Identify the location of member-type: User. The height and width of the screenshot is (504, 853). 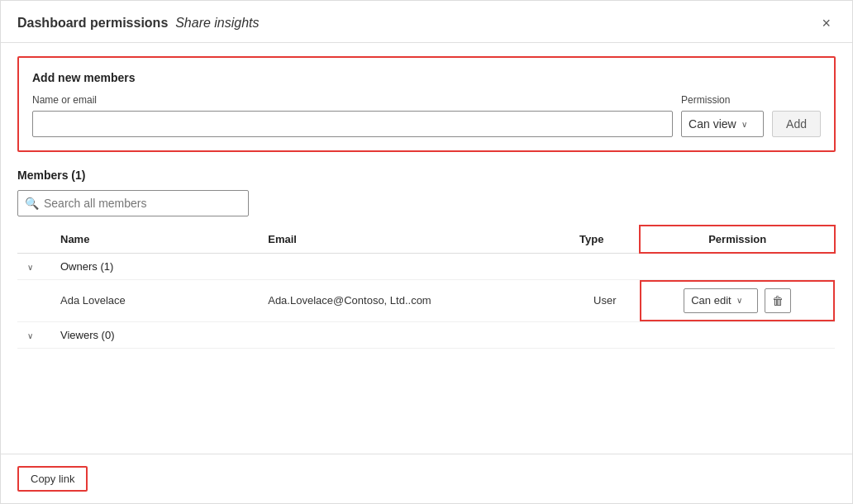
(605, 301).